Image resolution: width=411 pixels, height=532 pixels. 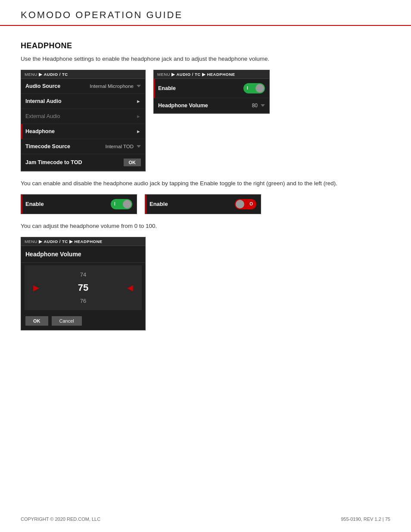 I want to click on enable-on-label: Enable, so click(x=34, y=204).